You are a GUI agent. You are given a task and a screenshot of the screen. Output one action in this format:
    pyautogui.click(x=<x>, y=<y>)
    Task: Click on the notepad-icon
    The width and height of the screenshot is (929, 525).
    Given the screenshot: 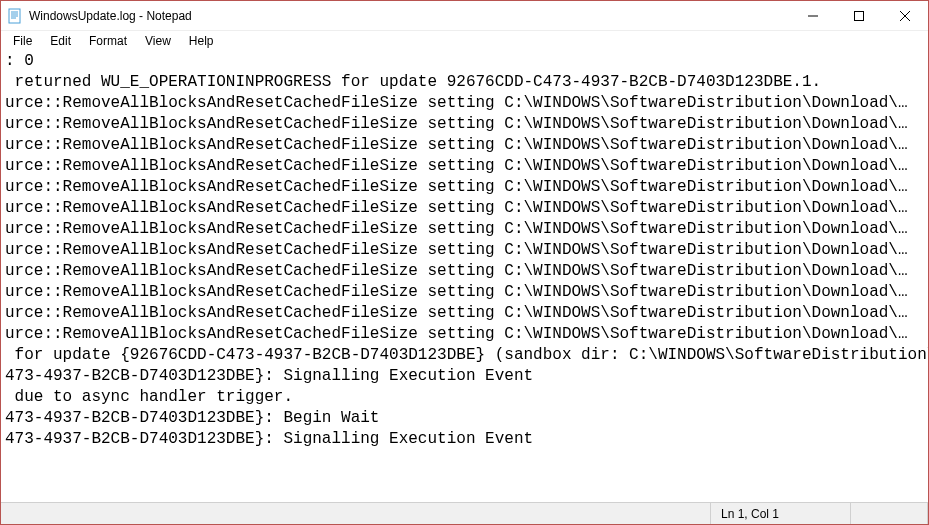 What is the action you would take?
    pyautogui.click(x=15, y=16)
    